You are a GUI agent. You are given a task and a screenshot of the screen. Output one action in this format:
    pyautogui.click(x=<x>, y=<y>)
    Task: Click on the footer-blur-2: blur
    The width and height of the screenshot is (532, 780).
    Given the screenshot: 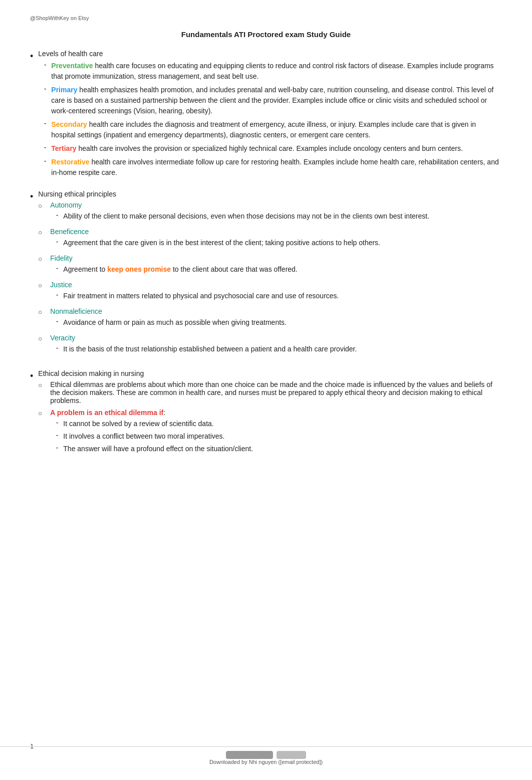 What is the action you would take?
    pyautogui.click(x=291, y=755)
    